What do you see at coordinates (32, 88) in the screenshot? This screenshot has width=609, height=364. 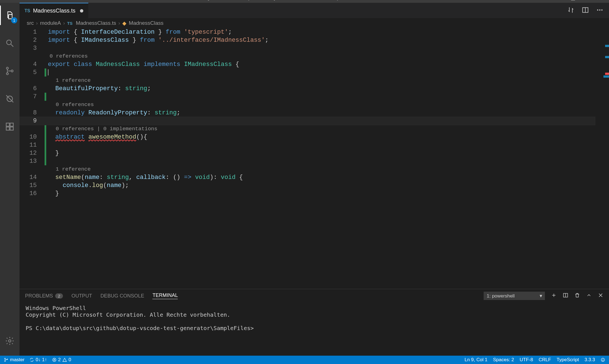 I see `line-number: 6` at bounding box center [32, 88].